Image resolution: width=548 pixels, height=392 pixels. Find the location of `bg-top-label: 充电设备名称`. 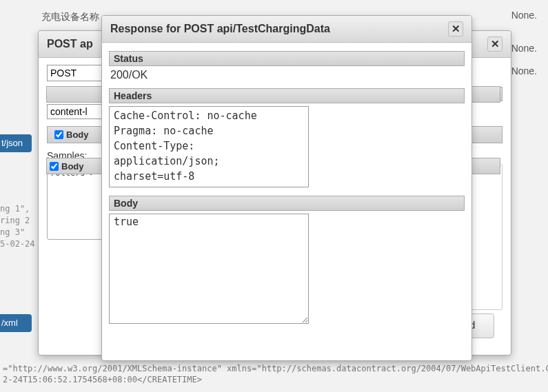

bg-top-label: 充电设备名称 is located at coordinates (70, 17).